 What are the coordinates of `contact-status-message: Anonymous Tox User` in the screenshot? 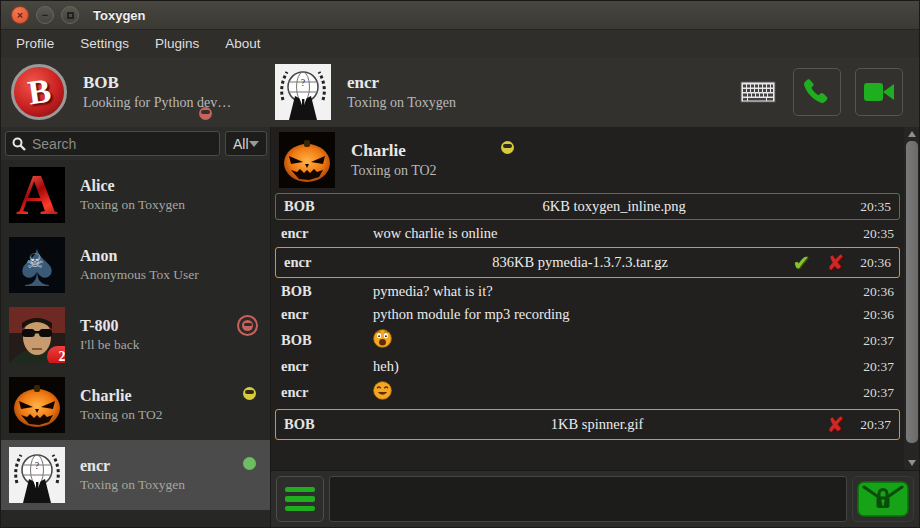 It's located at (140, 275).